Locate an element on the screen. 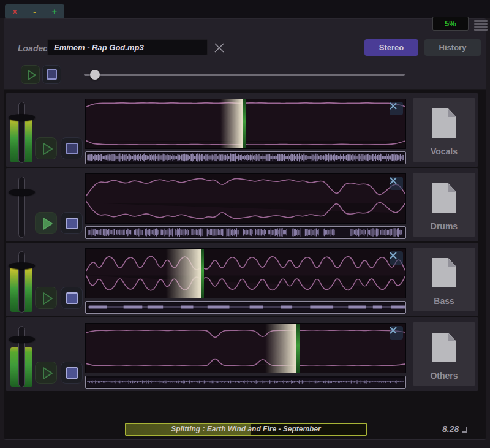  stem-label: Others is located at coordinates (444, 376).